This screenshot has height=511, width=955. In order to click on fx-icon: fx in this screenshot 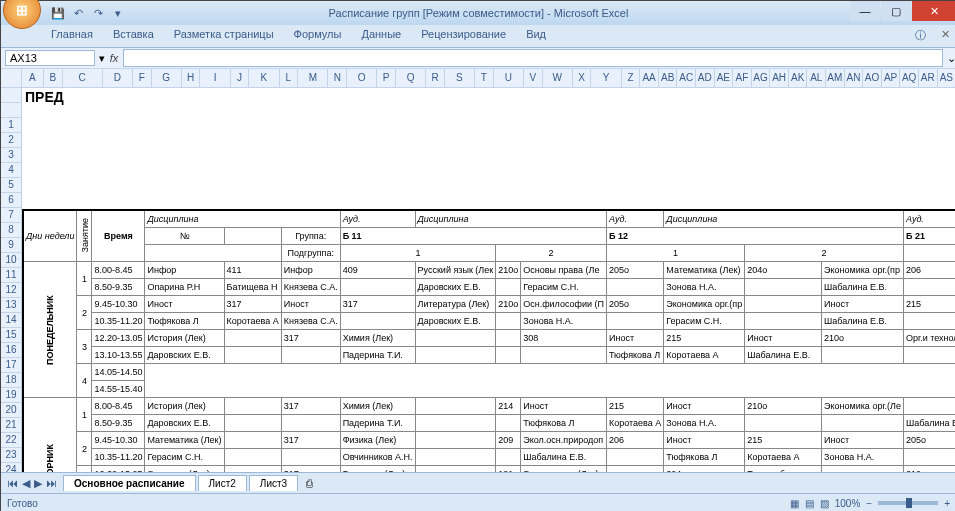, I will do `click(114, 58)`.